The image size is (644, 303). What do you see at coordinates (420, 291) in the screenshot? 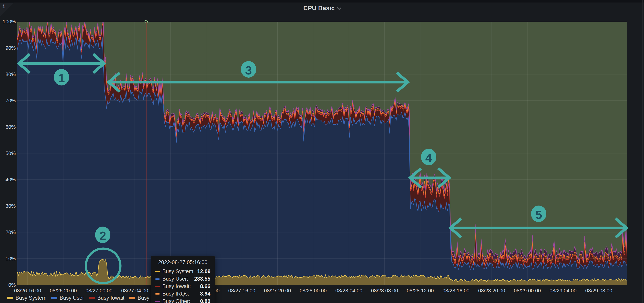
I see `x-axis-label: 08/28 12:00` at bounding box center [420, 291].